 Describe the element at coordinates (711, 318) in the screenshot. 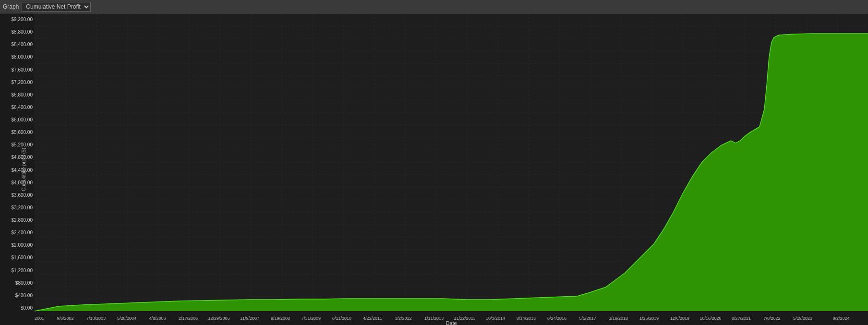

I see `svg-text: 10/16/2020` at that location.